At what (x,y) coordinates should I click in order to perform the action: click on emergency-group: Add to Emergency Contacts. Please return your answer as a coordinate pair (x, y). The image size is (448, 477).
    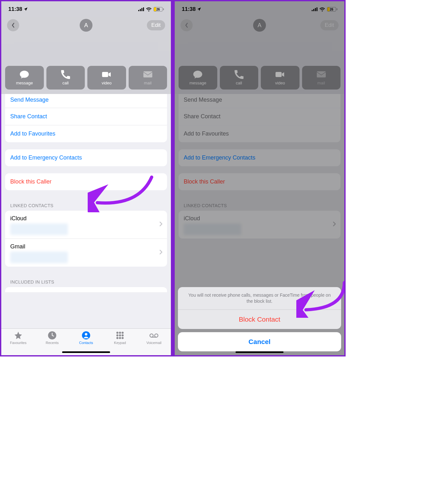
    Looking at the image, I should click on (86, 158).